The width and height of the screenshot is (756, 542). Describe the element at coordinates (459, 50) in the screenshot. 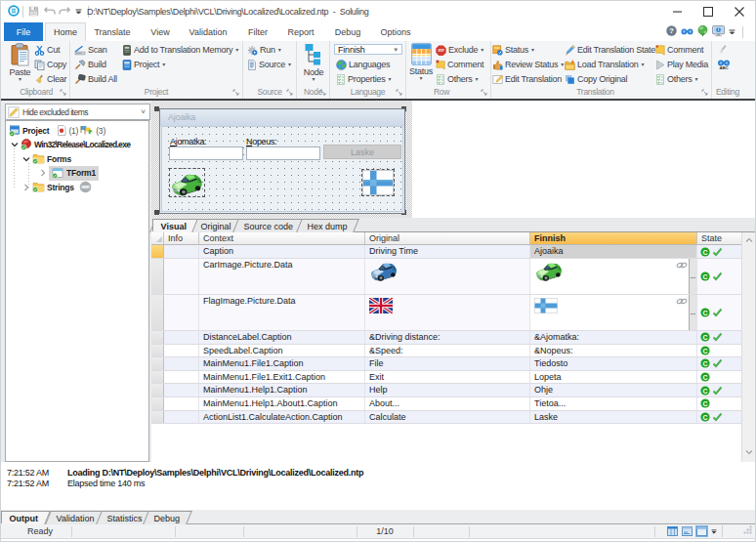

I see `exclude-button: STOP Exclude ▾` at that location.